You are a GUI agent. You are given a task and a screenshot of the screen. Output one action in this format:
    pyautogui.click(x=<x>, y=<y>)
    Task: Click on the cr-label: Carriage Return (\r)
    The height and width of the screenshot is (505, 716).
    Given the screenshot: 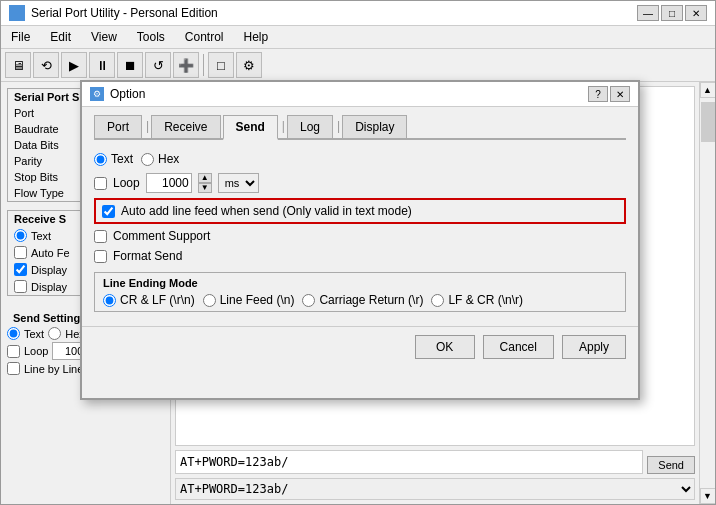 What is the action you would take?
    pyautogui.click(x=362, y=300)
    